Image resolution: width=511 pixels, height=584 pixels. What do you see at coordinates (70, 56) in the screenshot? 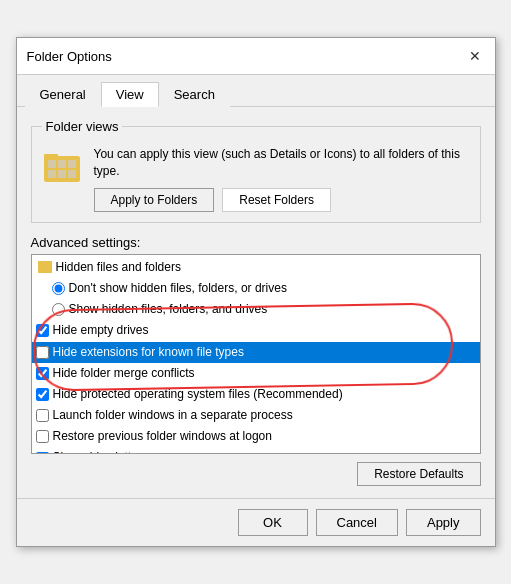
I see `dialog-title: Folder Options` at bounding box center [70, 56].